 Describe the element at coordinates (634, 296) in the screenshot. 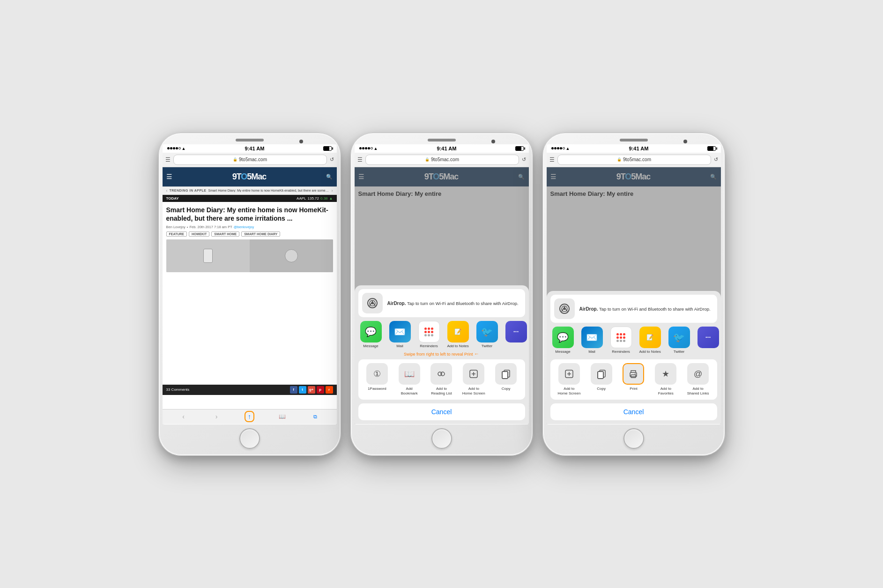

I see `site-bg-3: ☰ 9TO5Mac 🔍 Smart Home Diary: My entire` at that location.